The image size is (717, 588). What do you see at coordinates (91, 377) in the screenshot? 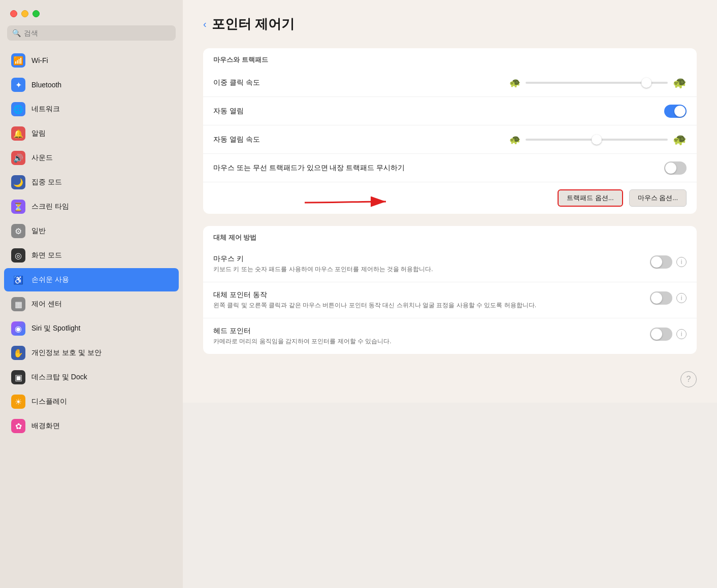
I see `sidebar-item-desktop: ▣데스크탑 및 Dock` at bounding box center [91, 377].